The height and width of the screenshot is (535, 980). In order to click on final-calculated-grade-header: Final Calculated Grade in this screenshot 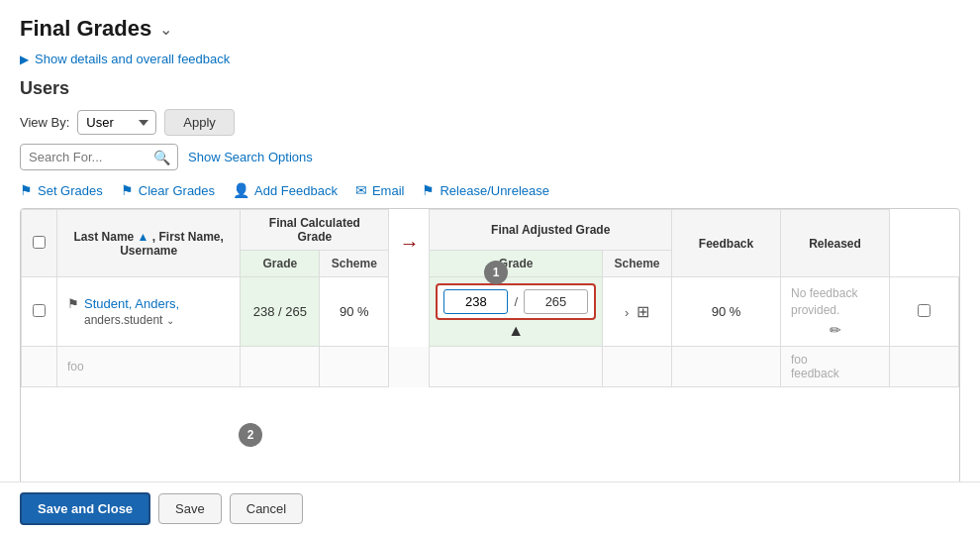, I will do `click(315, 230)`.